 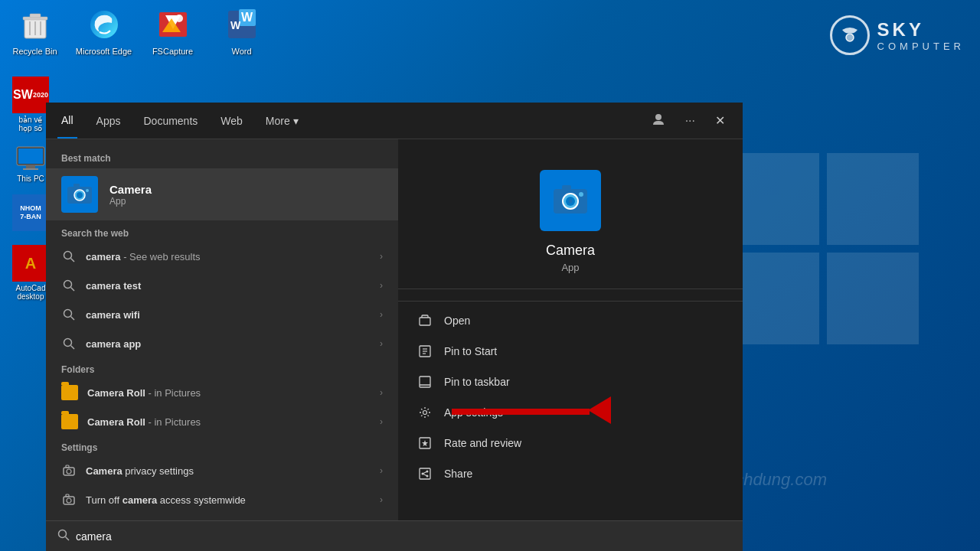 What do you see at coordinates (170, 121) in the screenshot?
I see `tab-documents: Documents` at bounding box center [170, 121].